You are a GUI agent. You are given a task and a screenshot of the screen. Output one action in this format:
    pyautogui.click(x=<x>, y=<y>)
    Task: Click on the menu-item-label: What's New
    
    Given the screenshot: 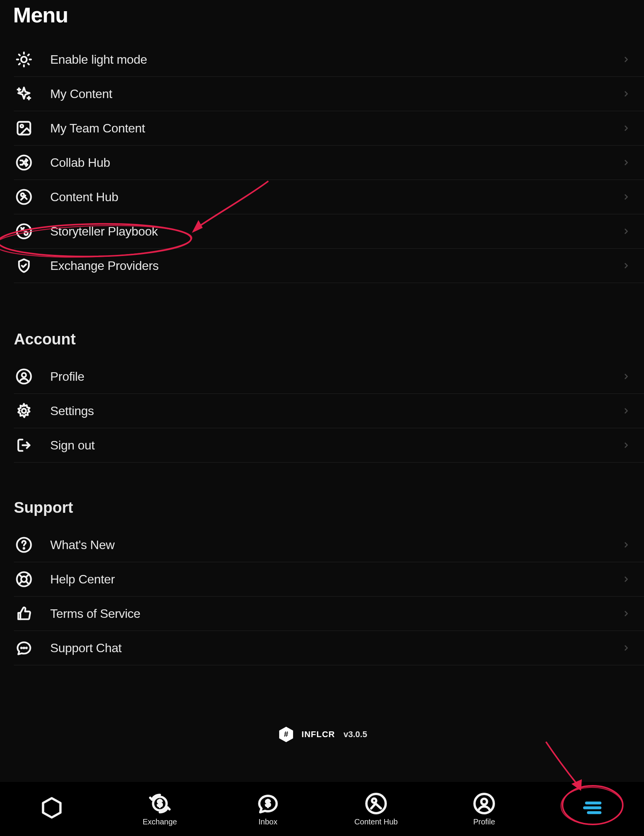 What is the action you would take?
    pyautogui.click(x=336, y=545)
    